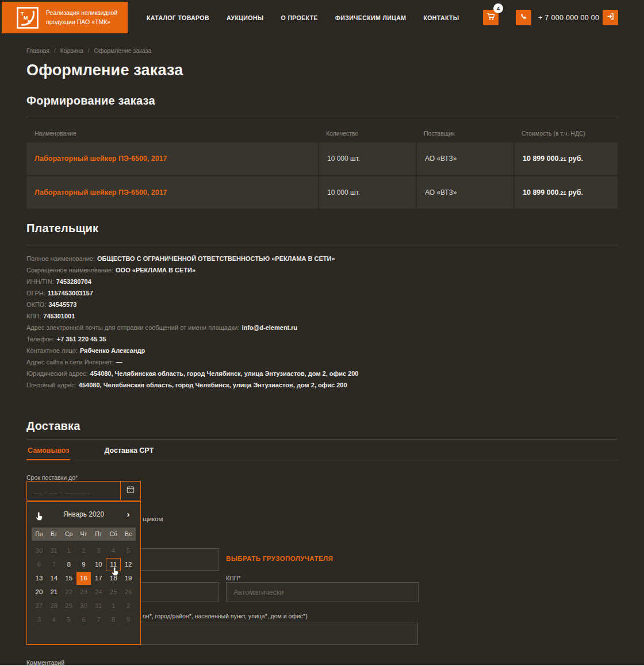  I want to click on kpp-placeholder: Автоматически, so click(259, 592).